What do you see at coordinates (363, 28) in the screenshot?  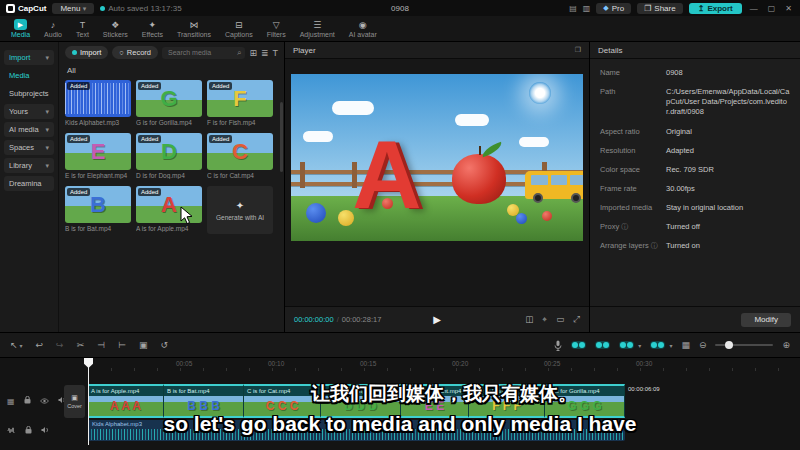 I see `tab-ai-avatar: ◉ AI avatar` at bounding box center [363, 28].